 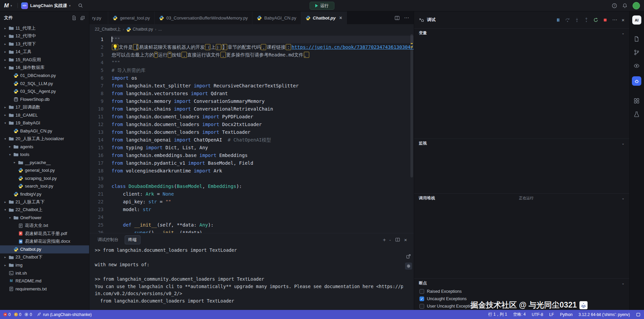 What do you see at coordinates (586, 20) in the screenshot?
I see `step-out-button` at bounding box center [586, 20].